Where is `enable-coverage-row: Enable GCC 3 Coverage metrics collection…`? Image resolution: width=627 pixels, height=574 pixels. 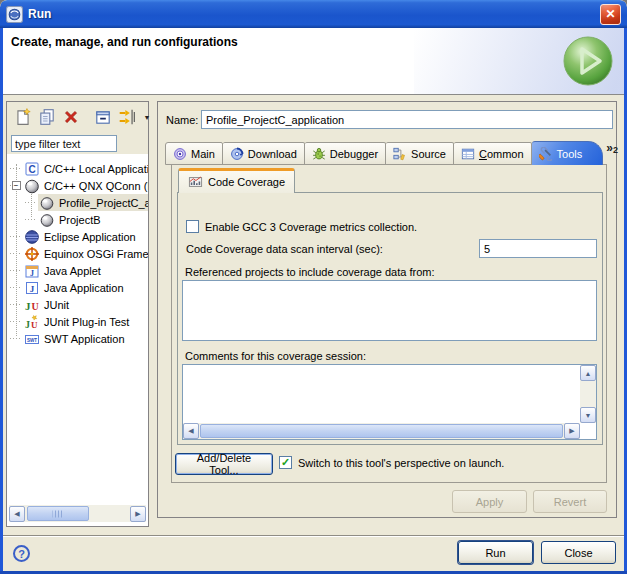 enable-coverage-row: Enable GCC 3 Coverage metrics collection… is located at coordinates (302, 226).